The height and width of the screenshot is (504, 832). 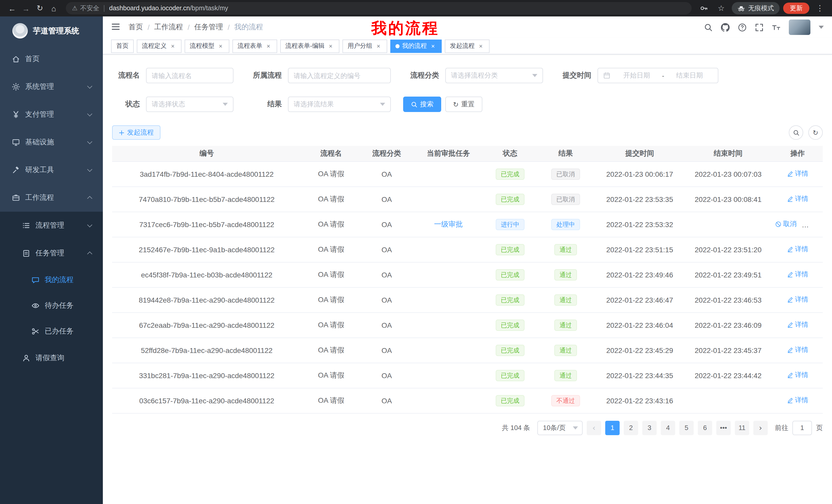 I want to click on page-button-3: 3, so click(x=650, y=428).